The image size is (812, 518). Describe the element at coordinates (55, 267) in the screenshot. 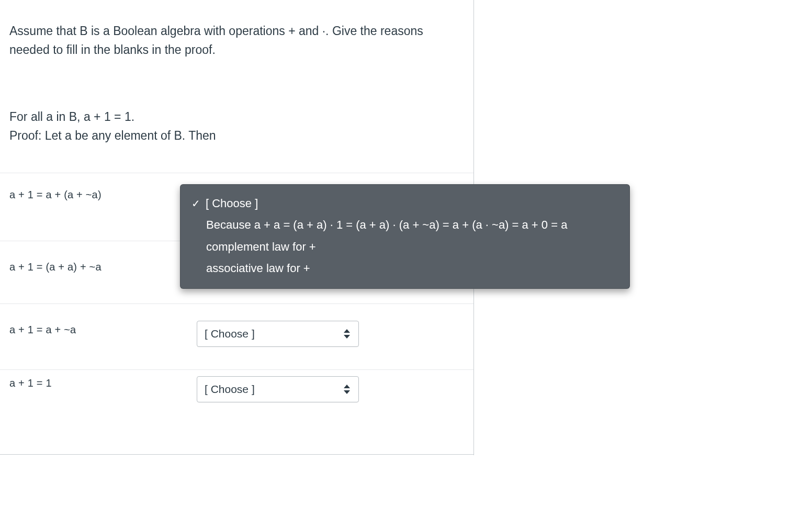

I see `step-2-equation: a + 1 = (a + a) + ~a` at that location.